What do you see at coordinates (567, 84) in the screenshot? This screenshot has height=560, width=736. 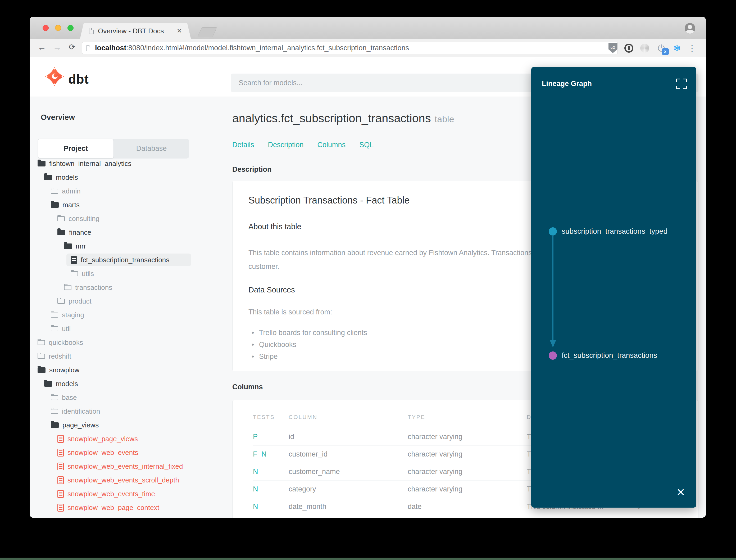 I see `lineage-graph-title: Lineage Graph` at bounding box center [567, 84].